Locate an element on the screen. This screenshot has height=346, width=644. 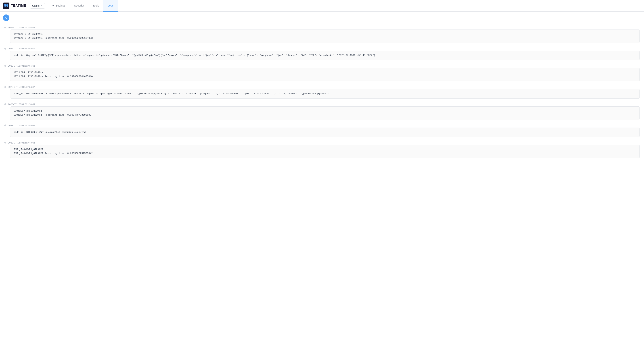
log-content: 8myzpnS_O-0fF0pQ9ZA1w 8myzpnS_O-0fF0pQ9Z… is located at coordinates (325, 36).